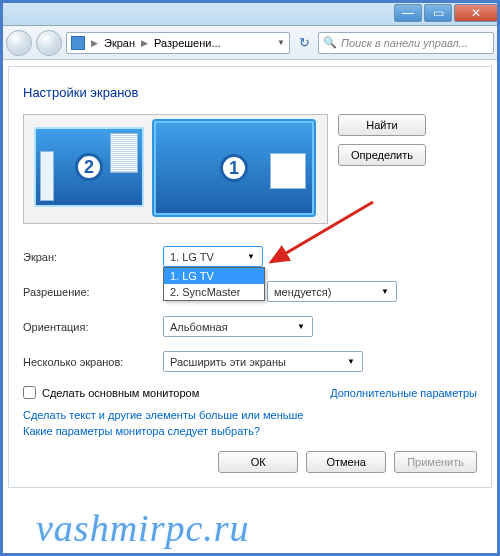  Describe the element at coordinates (78, 43) in the screenshot. I see `display-icon` at that location.